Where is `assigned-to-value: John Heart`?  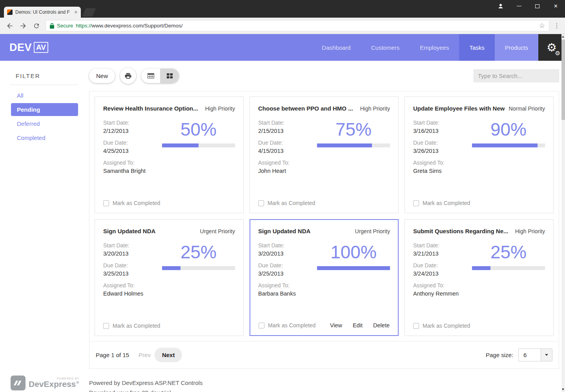 assigned-to-value: John Heart is located at coordinates (288, 171).